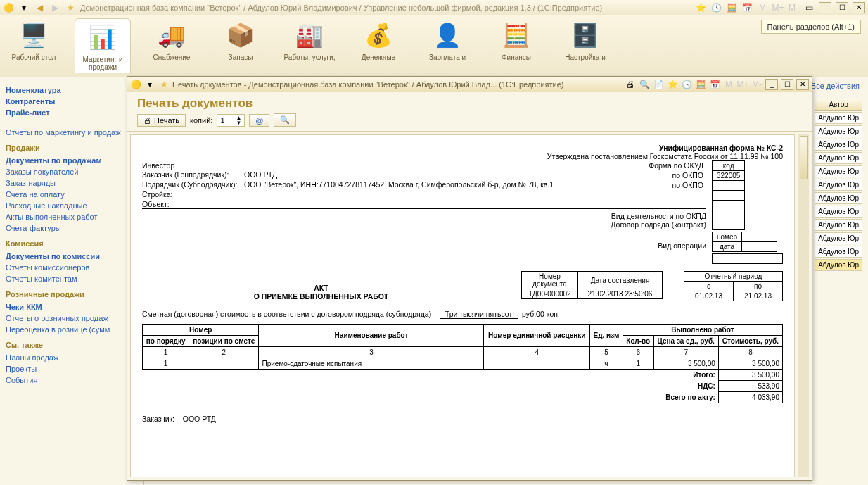  Describe the element at coordinates (55, 8) in the screenshot. I see `nav-fwd-icon: ▶` at that location.